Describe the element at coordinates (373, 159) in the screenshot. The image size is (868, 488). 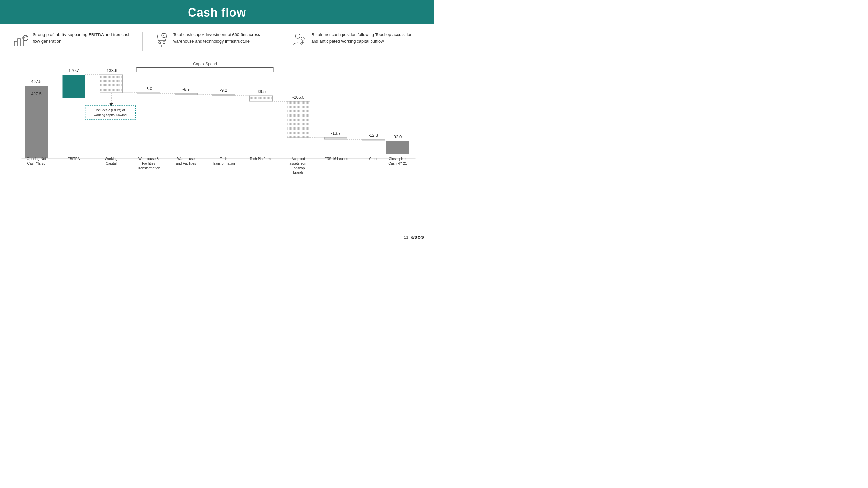
I see `xlabel-other: Other` at that location.